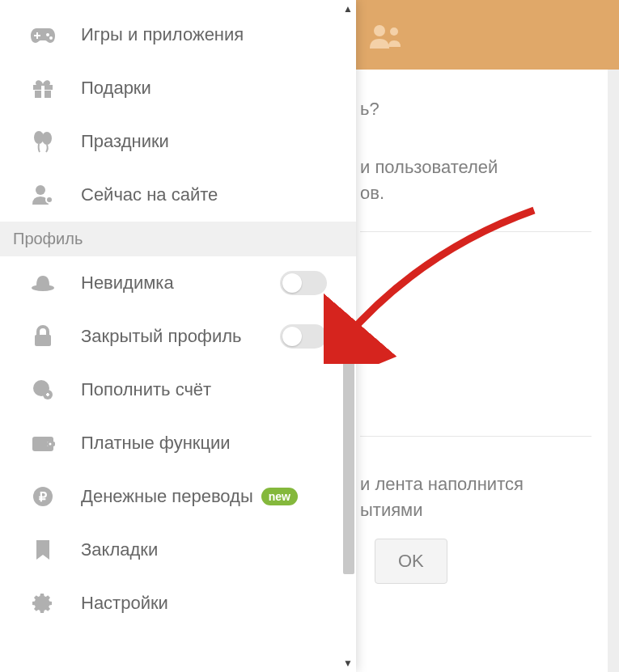 The height and width of the screenshot is (672, 619). What do you see at coordinates (386, 36) in the screenshot?
I see `people-icon` at bounding box center [386, 36].